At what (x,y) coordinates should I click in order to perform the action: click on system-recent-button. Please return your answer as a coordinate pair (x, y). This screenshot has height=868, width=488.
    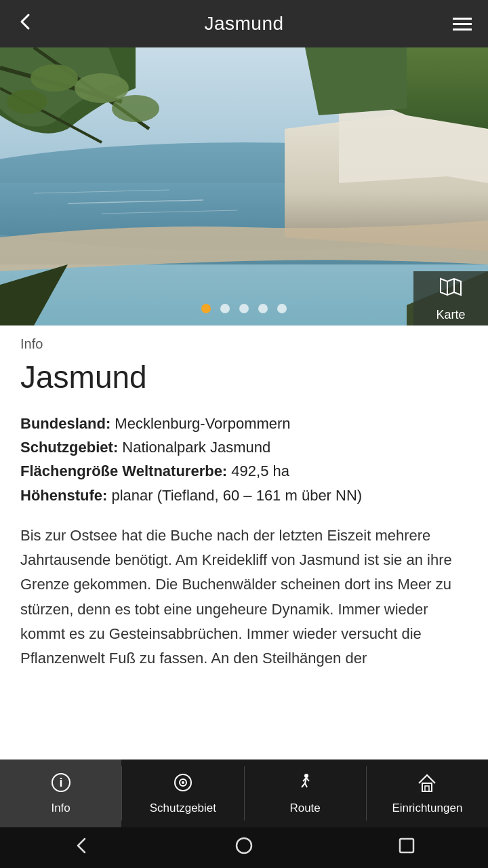
    Looking at the image, I should click on (407, 848).